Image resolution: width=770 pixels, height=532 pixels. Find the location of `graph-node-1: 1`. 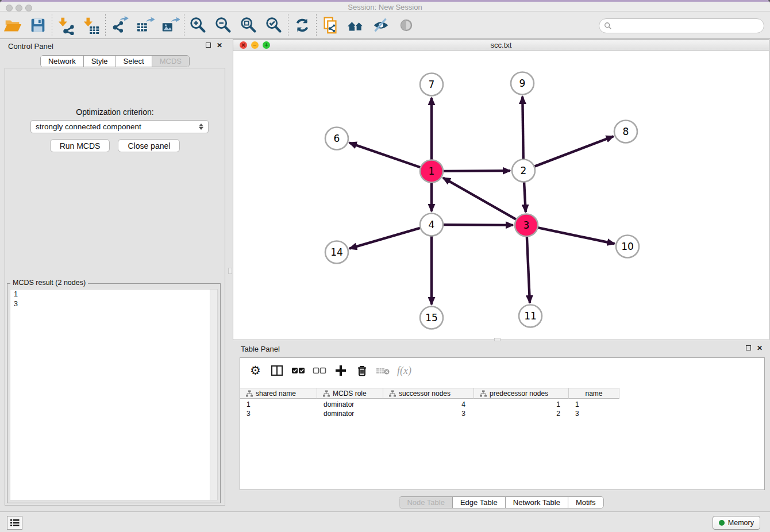

graph-node-1: 1 is located at coordinates (432, 171).